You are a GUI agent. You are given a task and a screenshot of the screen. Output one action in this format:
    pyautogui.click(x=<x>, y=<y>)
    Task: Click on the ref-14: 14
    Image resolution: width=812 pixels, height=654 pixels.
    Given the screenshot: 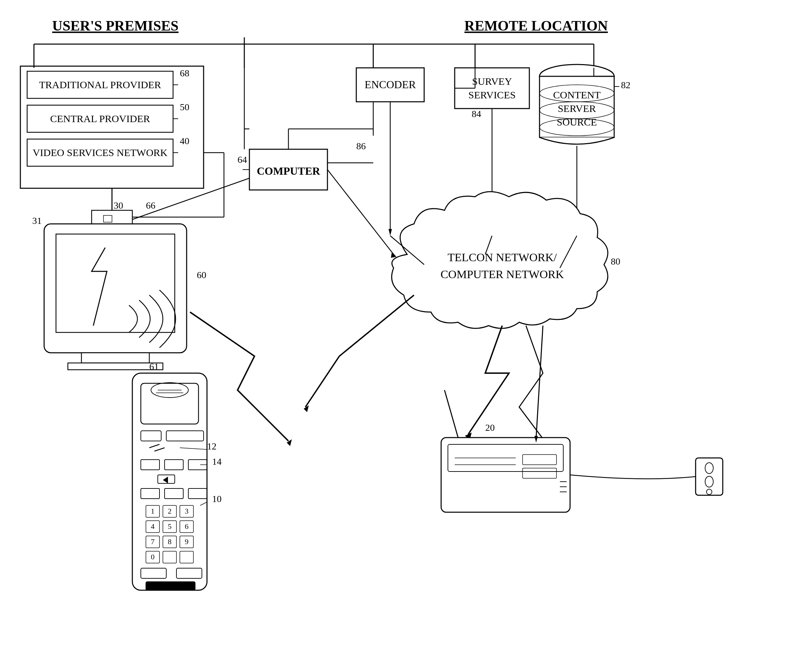 What is the action you would take?
    pyautogui.click(x=217, y=461)
    